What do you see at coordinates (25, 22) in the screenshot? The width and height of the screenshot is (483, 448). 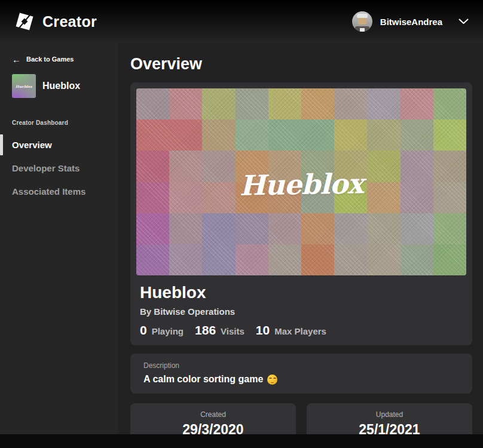 I see `roblox-logo-icon` at bounding box center [25, 22].